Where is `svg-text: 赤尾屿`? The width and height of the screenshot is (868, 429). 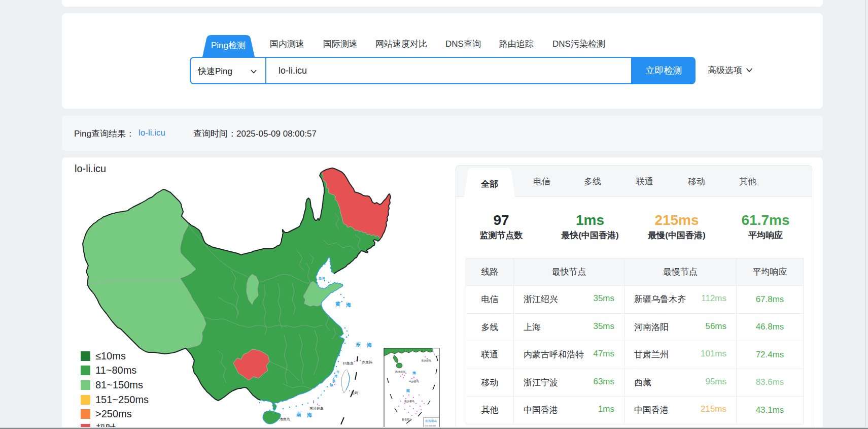
svg-text: 赤尾屿 is located at coordinates (367, 362).